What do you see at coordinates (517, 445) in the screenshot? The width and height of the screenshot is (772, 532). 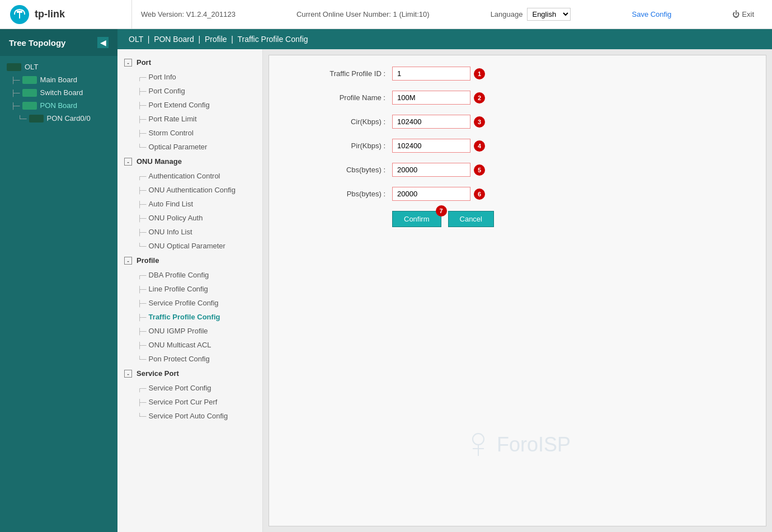 I see `watermark: ForoISP` at bounding box center [517, 445].